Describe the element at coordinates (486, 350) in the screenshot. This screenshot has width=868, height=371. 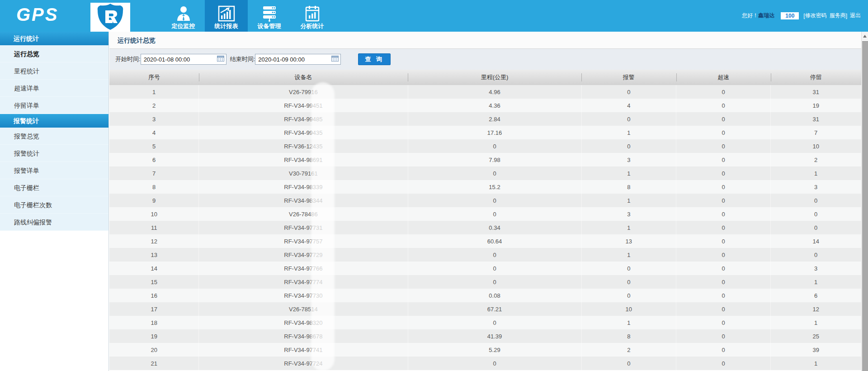
I see `table-row: 20RF-V34-977415.292039` at that location.